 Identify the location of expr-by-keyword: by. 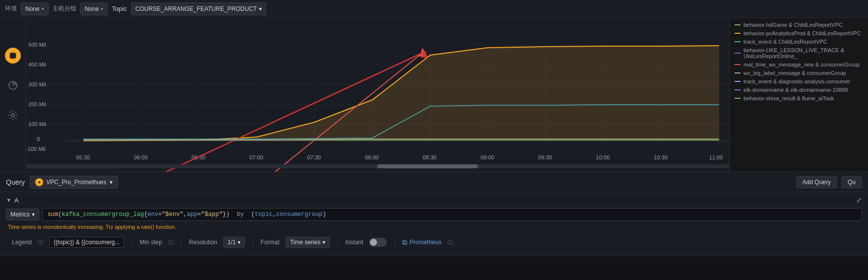
(240, 214).